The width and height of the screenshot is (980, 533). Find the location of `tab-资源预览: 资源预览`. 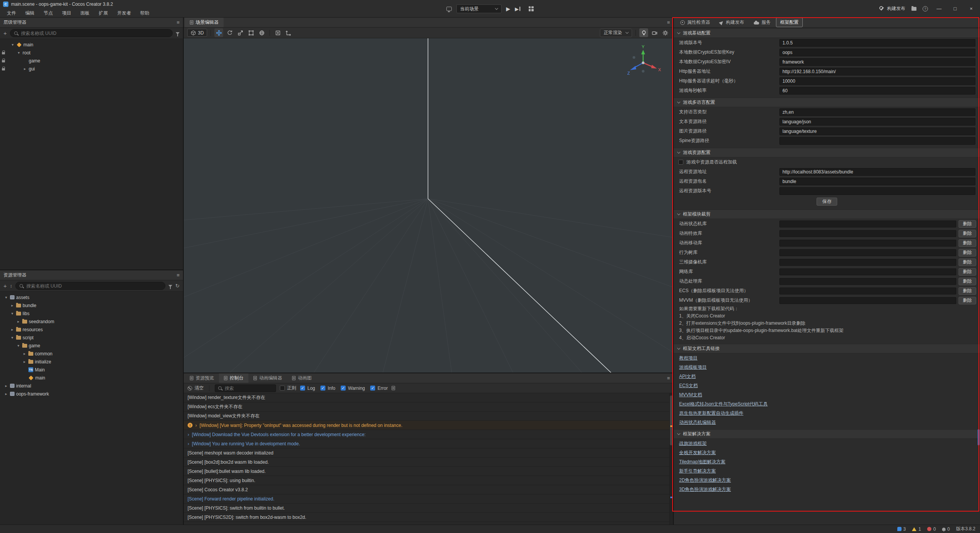

tab-资源预览: 资源预览 is located at coordinates (202, 378).